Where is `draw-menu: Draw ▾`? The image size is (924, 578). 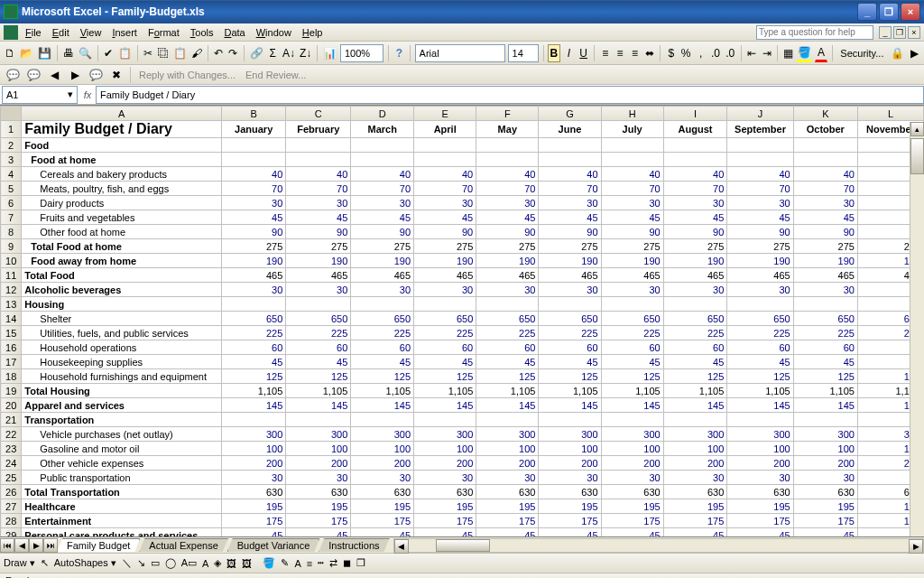 draw-menu: Draw ▾ is located at coordinates (20, 564).